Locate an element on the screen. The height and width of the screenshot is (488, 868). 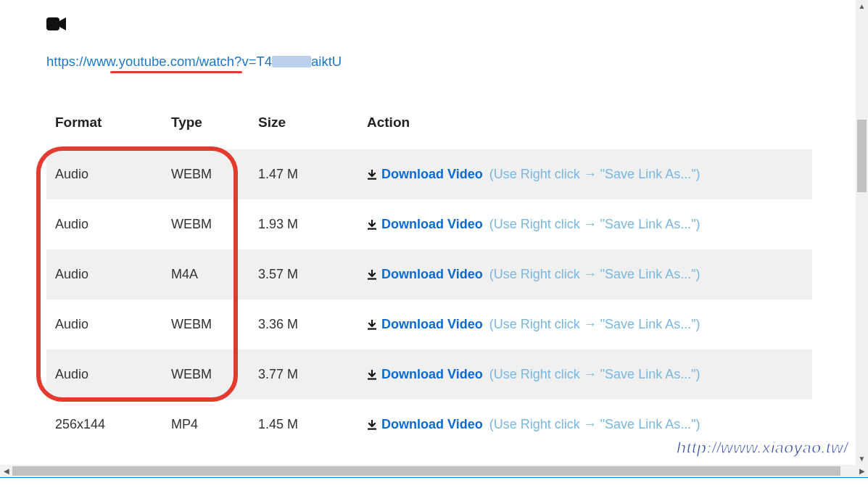
cell-format: 256x144 is located at coordinates (104, 425).